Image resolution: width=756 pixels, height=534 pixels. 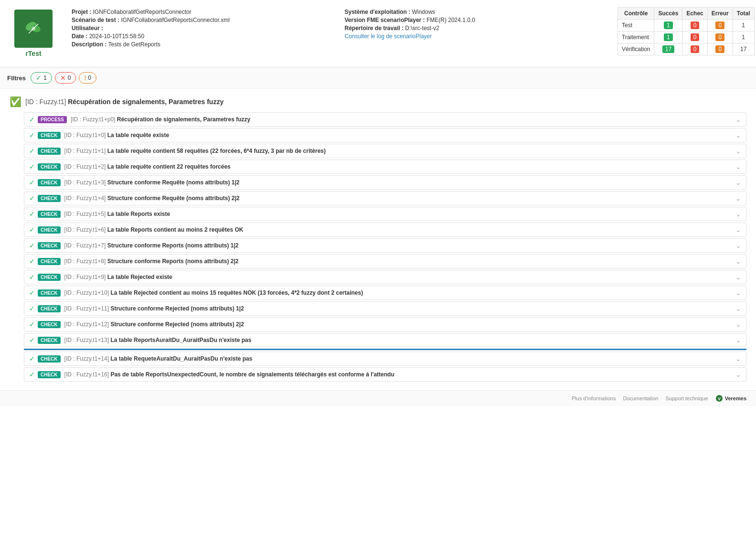 I want to click on log-link: Consulter le log de scenarioPlayer, so click(x=389, y=36).